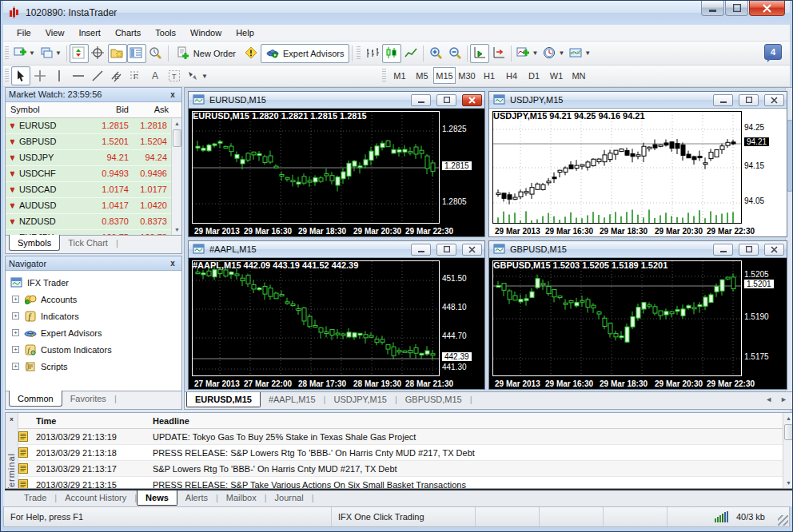 This screenshot has height=532, width=793. Describe the element at coordinates (769, 399) in the screenshot. I see `tabs-scroll-left-icon: ◄` at that location.